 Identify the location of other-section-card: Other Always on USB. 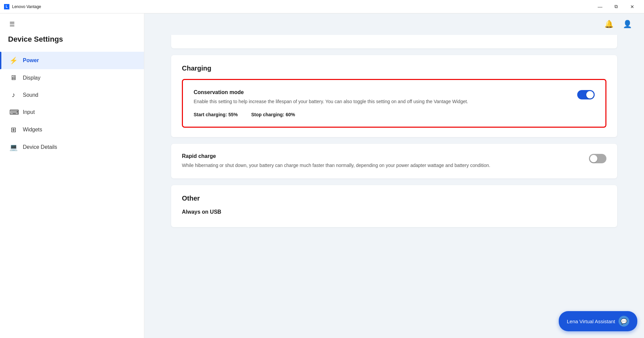
(394, 206).